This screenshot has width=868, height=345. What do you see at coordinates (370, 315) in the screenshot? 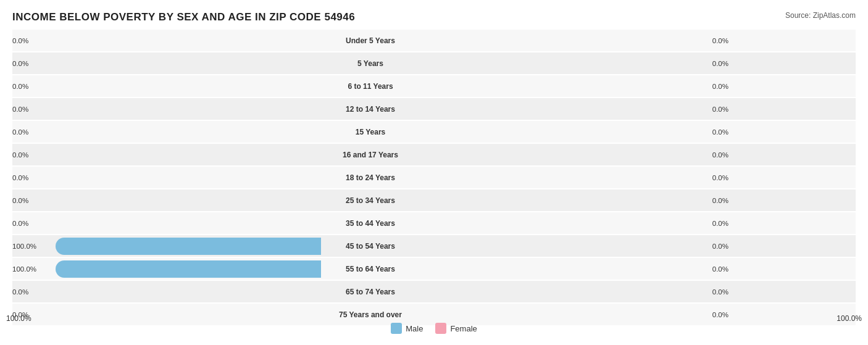
I see `bar-label: 75 Years and over` at bounding box center [370, 315].